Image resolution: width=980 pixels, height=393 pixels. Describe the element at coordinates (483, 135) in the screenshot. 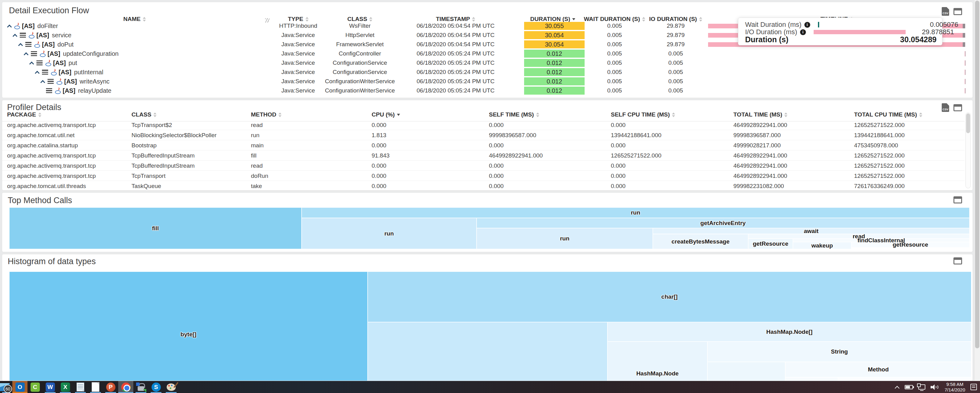

I see `profiler-row: org.apache.tomcat.util.netNioBlockingSel…` at that location.